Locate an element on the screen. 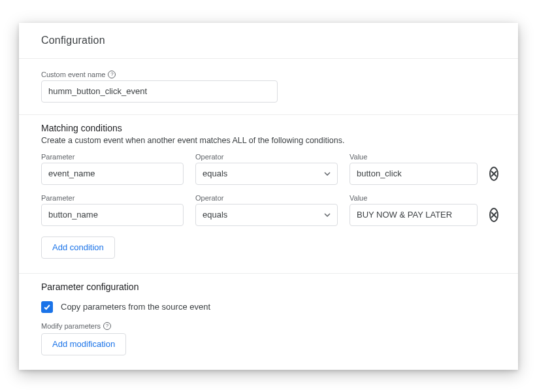 The height and width of the screenshot is (392, 537). copy-parameters-row: Copy parameters from the source event is located at coordinates (268, 307).